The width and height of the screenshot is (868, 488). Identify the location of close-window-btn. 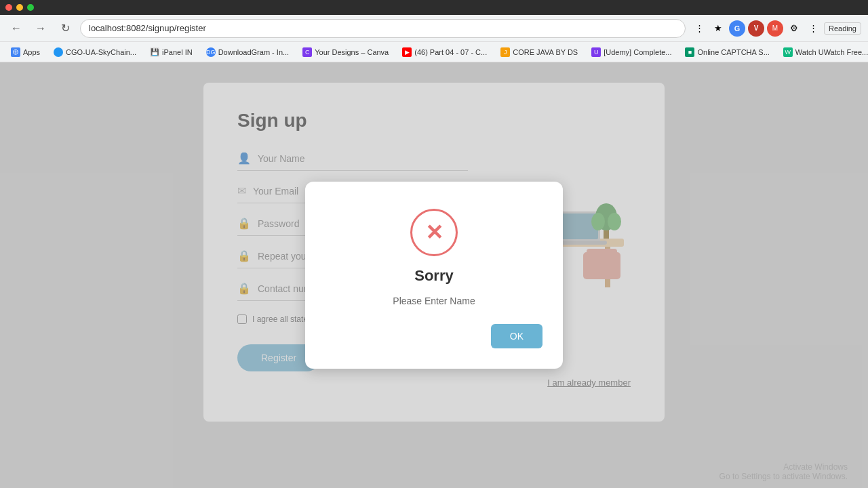
(9, 7).